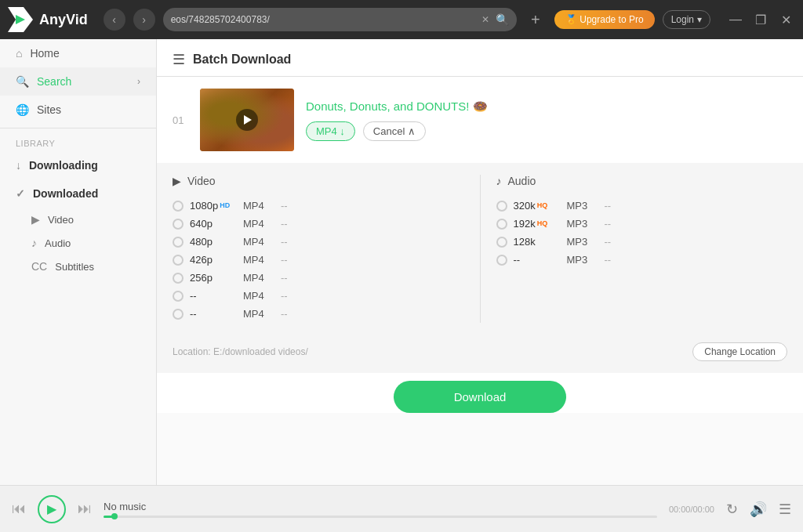 This screenshot has width=803, height=532. Describe the element at coordinates (485, 20) in the screenshot. I see `url-close-icon: ✕` at that location.